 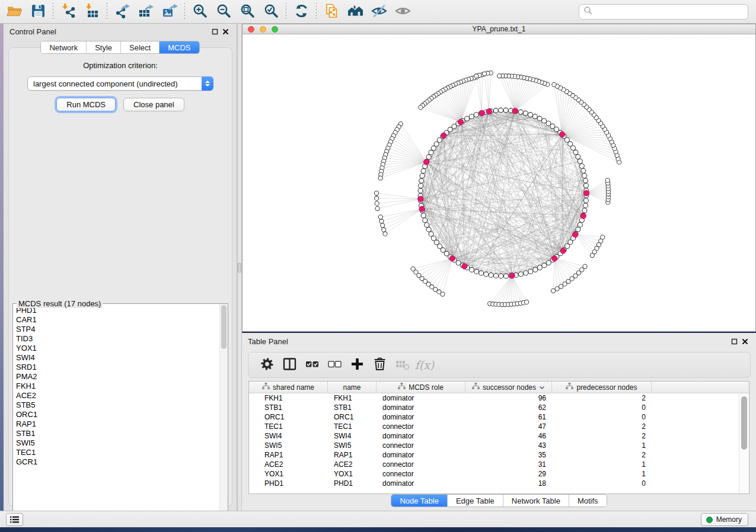 I want to click on column-header-successor-nodes: successor nodes, so click(x=509, y=387).